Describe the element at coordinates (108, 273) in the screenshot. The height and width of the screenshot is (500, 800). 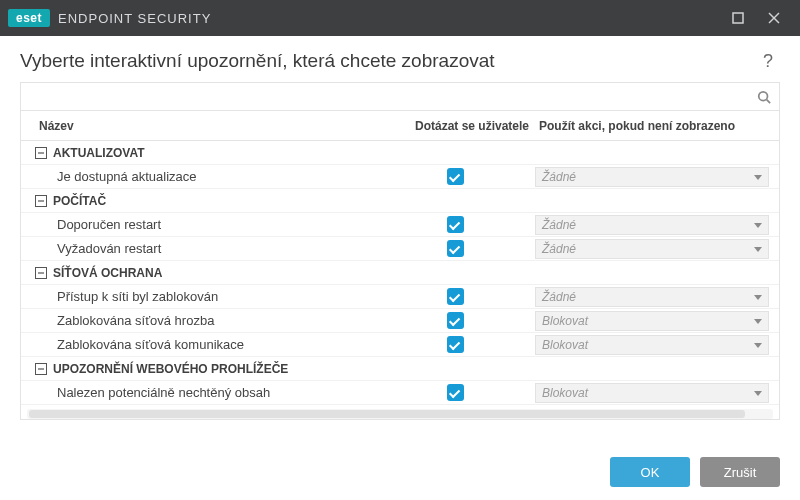
I see `group-label: SÍŤOVÁ OCHRANA` at that location.